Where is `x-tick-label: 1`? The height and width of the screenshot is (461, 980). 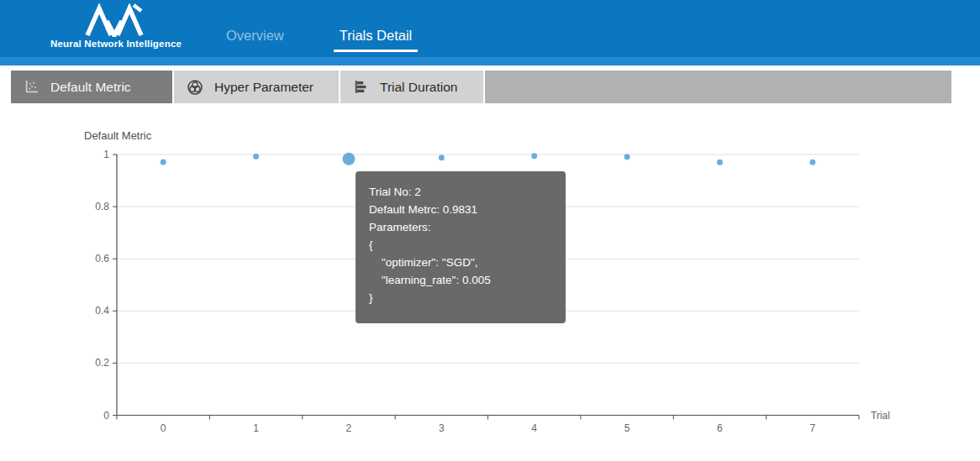 x-tick-label: 1 is located at coordinates (256, 428).